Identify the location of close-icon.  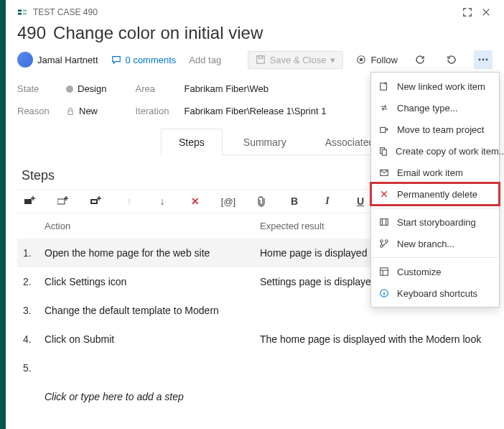
(486, 12).